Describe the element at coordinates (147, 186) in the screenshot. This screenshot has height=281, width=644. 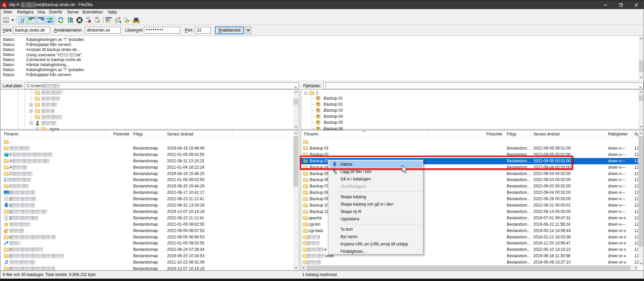
I see `file-row: CBestandsmap2019-08-20 15:44:26` at that location.